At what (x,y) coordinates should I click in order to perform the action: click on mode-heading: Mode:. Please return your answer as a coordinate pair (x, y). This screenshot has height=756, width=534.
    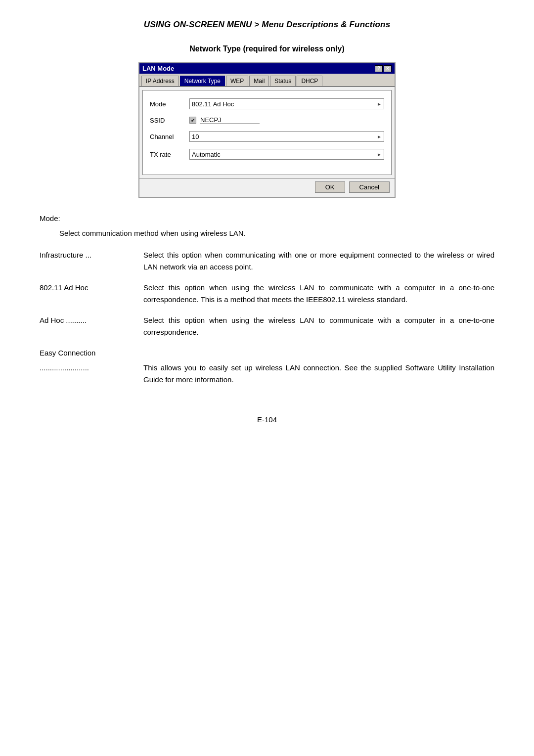
    Looking at the image, I should click on (267, 219).